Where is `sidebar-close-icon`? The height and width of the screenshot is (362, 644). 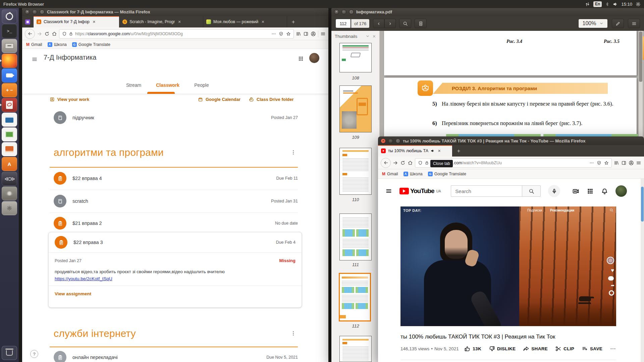
sidebar-close-icon is located at coordinates (374, 36).